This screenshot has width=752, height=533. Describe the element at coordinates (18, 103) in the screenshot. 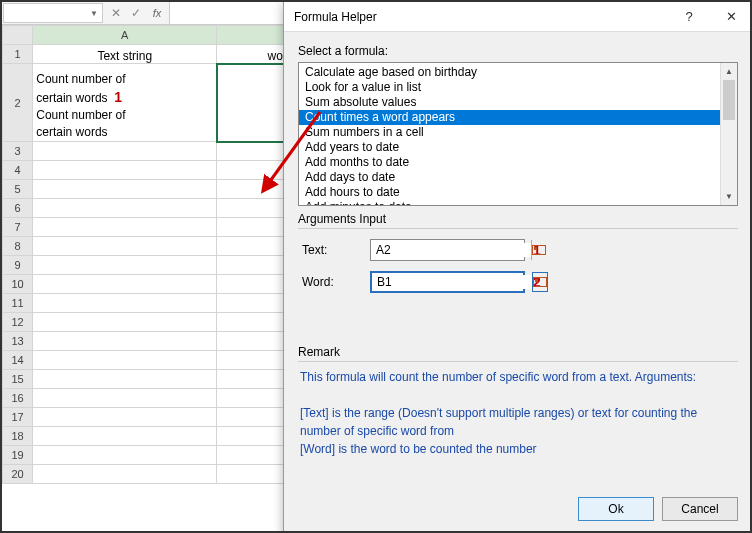

I see `row-header: 2` at that location.